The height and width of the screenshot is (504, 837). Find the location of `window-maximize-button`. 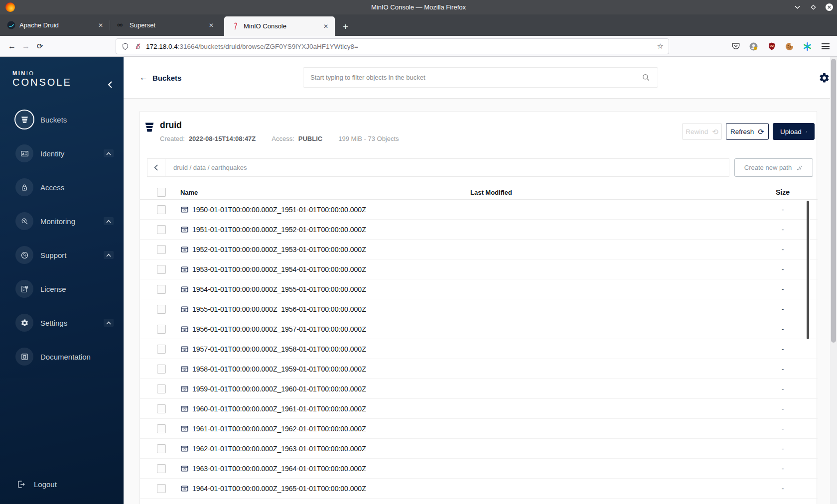

window-maximize-button is located at coordinates (813, 7).